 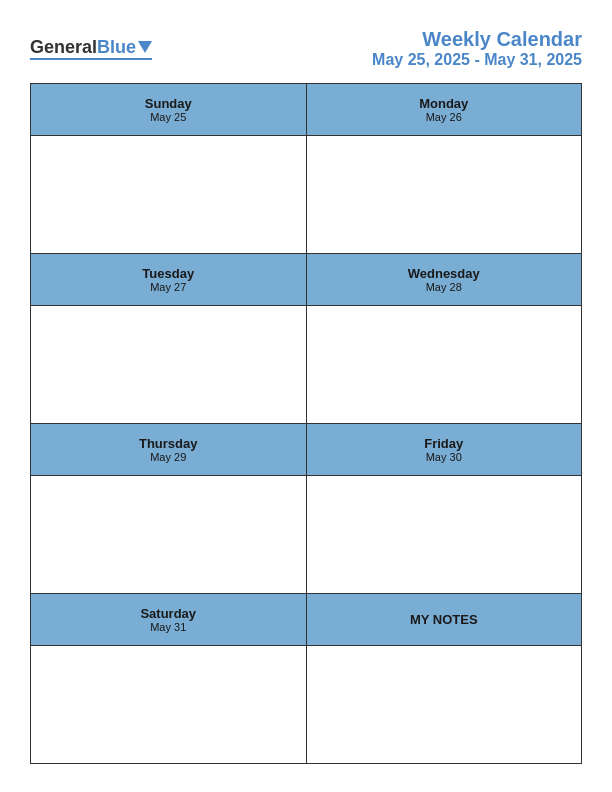 I want to click on thursday-content, so click(x=169, y=534).